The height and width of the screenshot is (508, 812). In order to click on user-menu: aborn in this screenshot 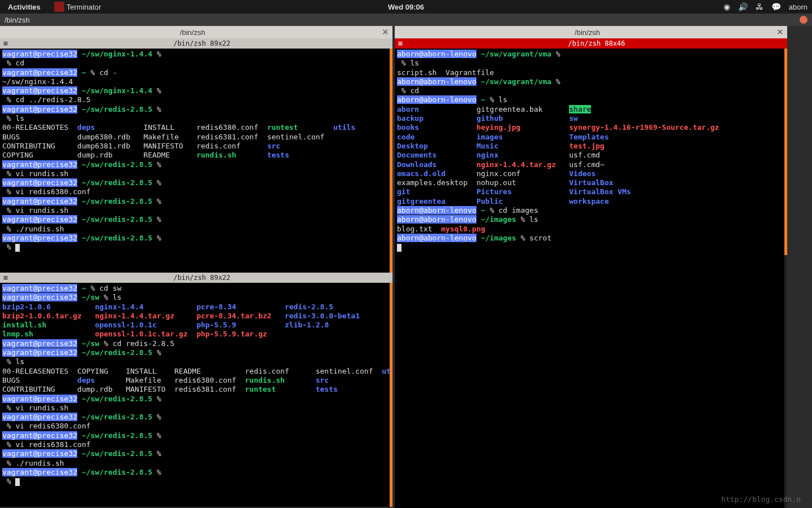, I will do `click(798, 7)`.